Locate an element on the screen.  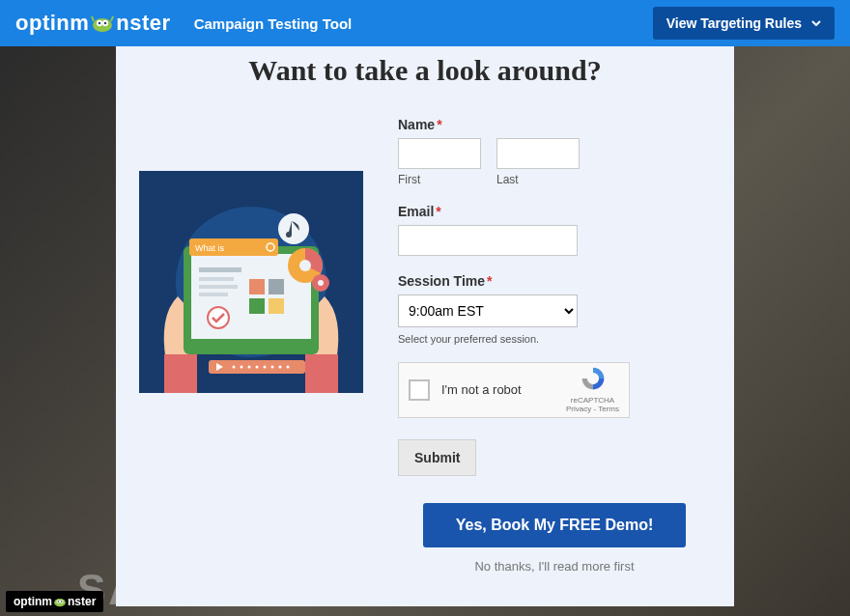
tablet-illustration: What is is located at coordinates (251, 282).